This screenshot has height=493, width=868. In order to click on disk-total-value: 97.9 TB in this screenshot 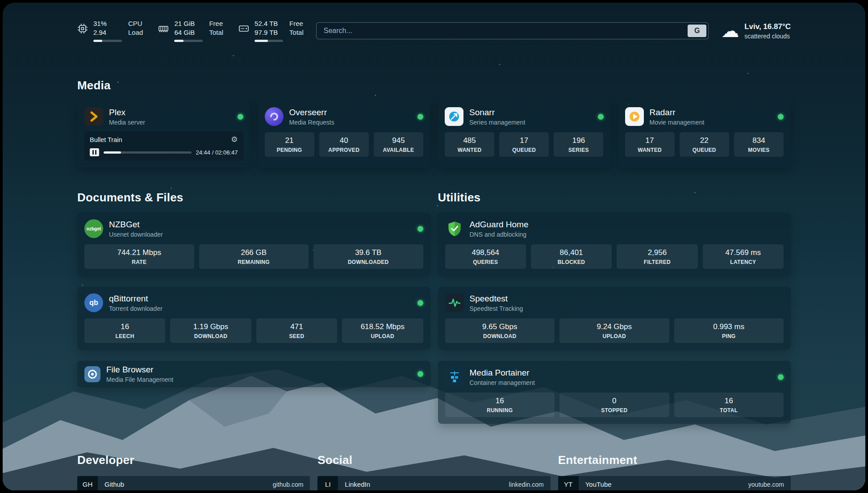, I will do `click(269, 33)`.